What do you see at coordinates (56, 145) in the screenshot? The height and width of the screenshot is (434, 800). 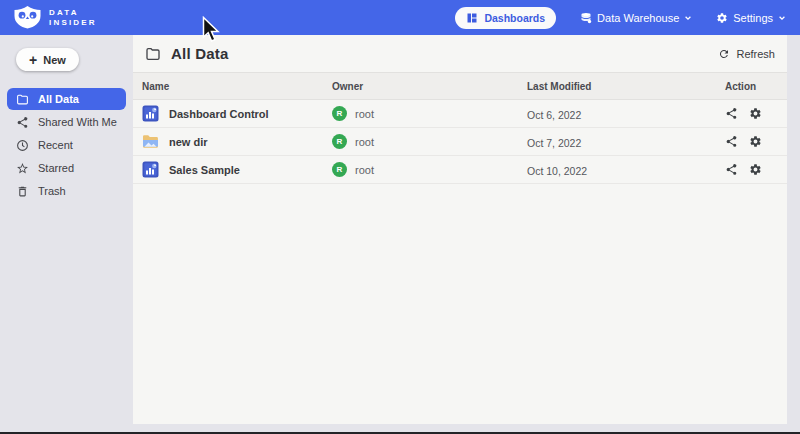 I see `sidebar-item-label: Recent` at bounding box center [56, 145].